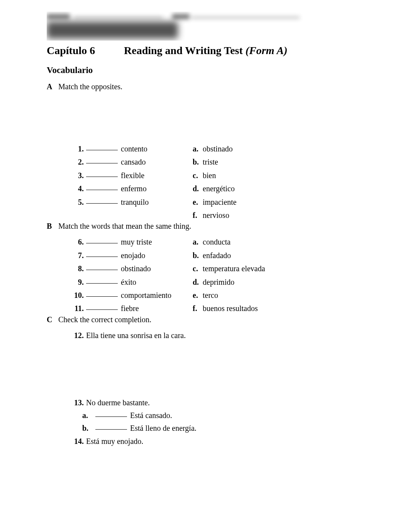 The height and width of the screenshot is (532, 410). What do you see at coordinates (115, 441) in the screenshot?
I see `question-text: Está muy enojado.` at bounding box center [115, 441].